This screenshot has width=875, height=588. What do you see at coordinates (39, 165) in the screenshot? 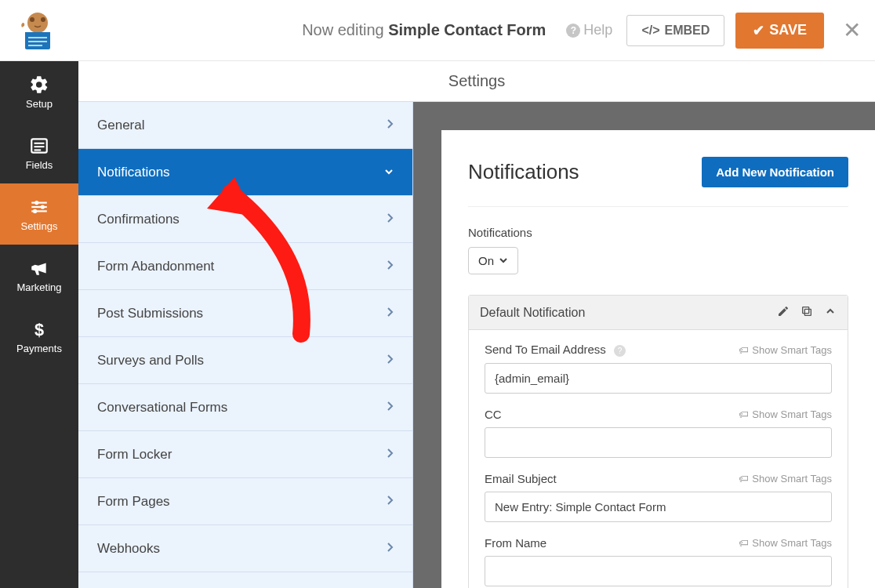
I see `rail-fields-label: Fields` at bounding box center [39, 165].